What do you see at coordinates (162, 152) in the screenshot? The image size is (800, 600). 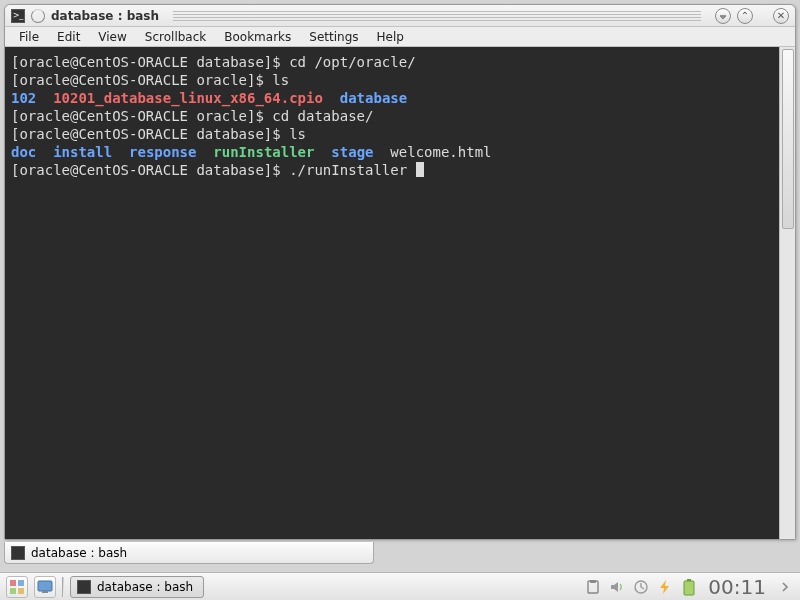 I see `ls-entry-dir: response` at bounding box center [162, 152].